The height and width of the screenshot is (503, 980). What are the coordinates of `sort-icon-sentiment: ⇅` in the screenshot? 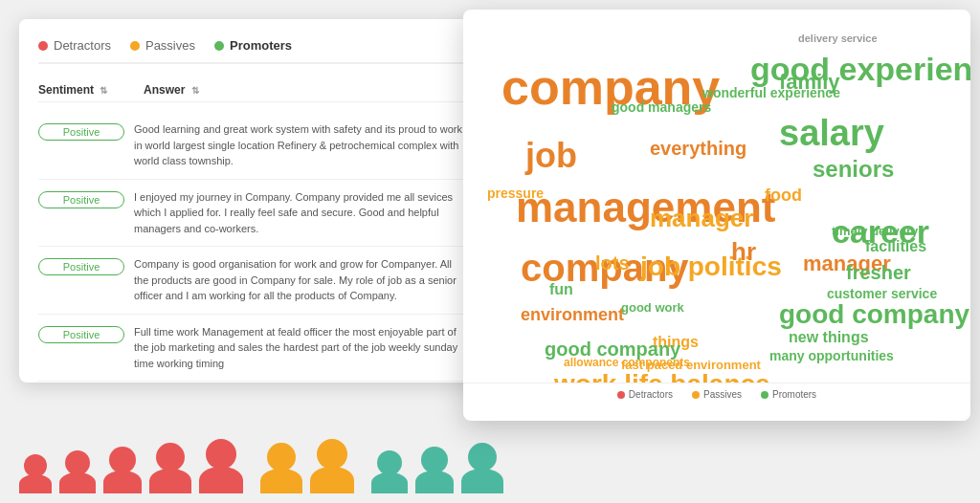 It's located at (103, 90).